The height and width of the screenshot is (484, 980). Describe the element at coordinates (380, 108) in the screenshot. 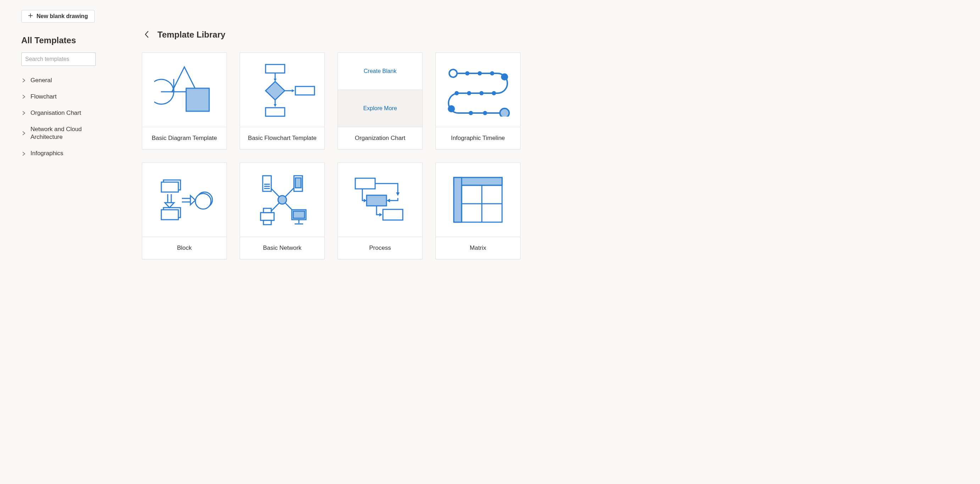

I see `explore-more-button: Explore More` at that location.